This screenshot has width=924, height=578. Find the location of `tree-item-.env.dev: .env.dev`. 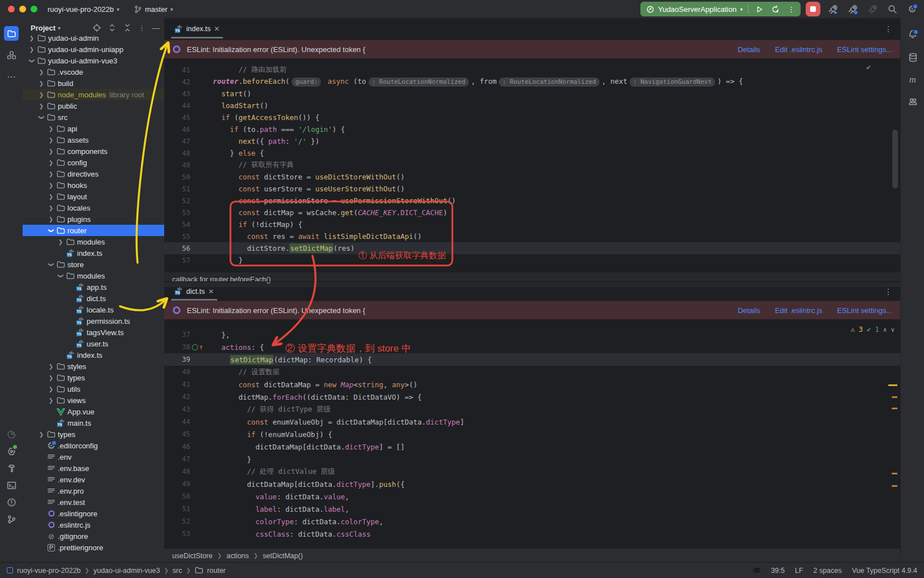

tree-item-.env.dev: .env.dev is located at coordinates (93, 479).